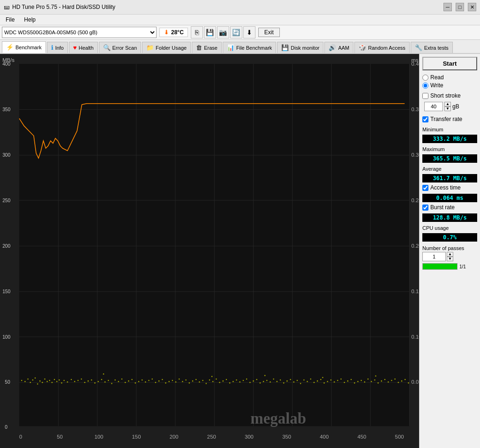 Image resolution: width=480 pixels, height=448 pixels. I want to click on transfer-rate-checkbox-label: Transfer rate, so click(450, 119).